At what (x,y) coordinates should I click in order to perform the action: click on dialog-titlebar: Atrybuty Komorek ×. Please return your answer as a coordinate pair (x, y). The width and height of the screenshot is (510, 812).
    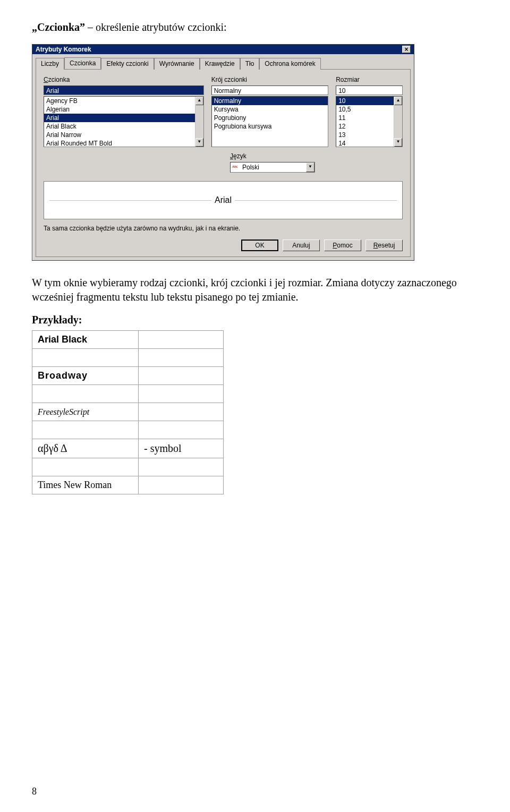
    Looking at the image, I should click on (223, 49).